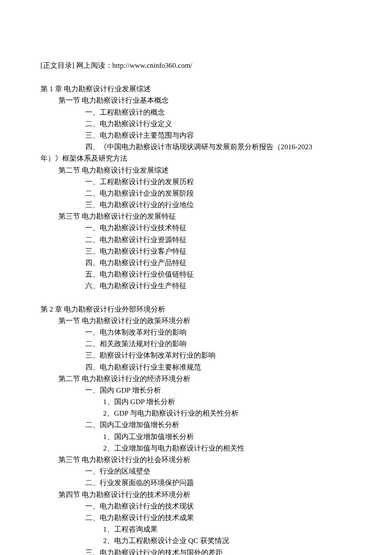 This screenshot has width=392, height=555. What do you see at coordinates (218, 344) in the screenshot?
I see `toc-item: 二、相关政策法规对行业的影响` at bounding box center [218, 344].